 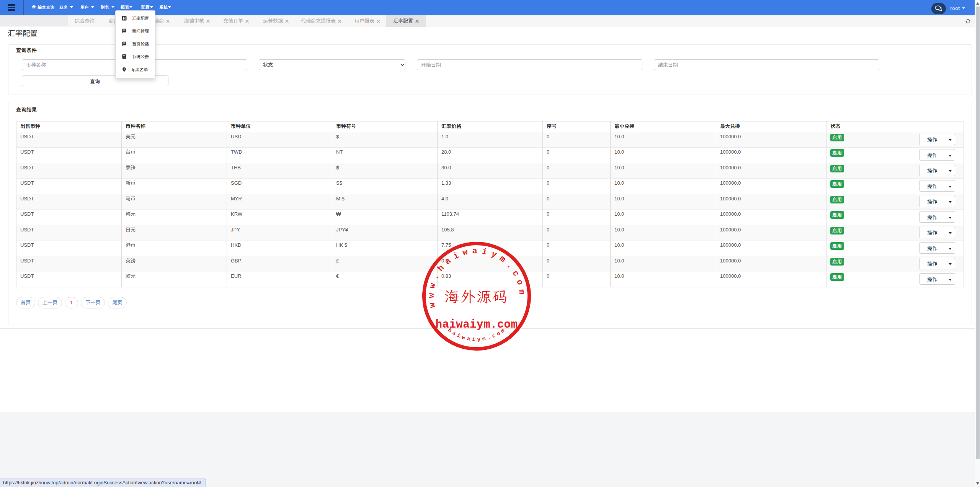 What do you see at coordinates (978, 484) in the screenshot?
I see `scroll-down-arrow-icon` at bounding box center [978, 484].